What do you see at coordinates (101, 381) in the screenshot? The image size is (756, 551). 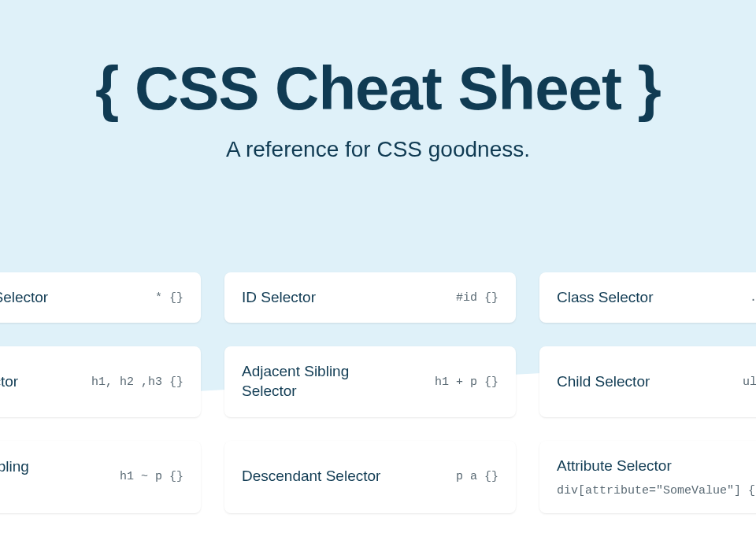 I see `card-type-selector: Type Selector h1, h2 ,h3 {}` at bounding box center [101, 381].